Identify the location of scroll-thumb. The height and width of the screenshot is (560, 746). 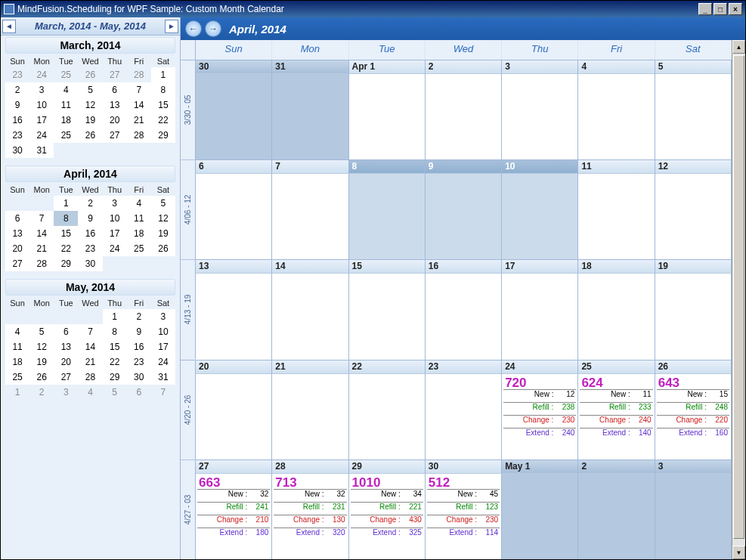
(739, 297).